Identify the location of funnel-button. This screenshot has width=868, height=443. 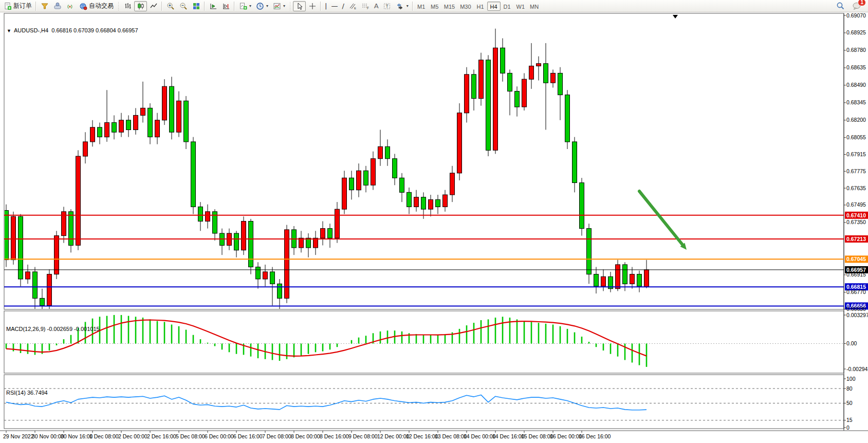
(44, 6).